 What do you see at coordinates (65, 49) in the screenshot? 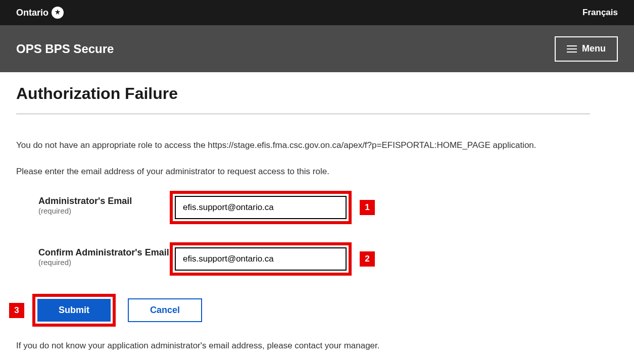
I see `app-title: OPS BPS Secure` at bounding box center [65, 49].